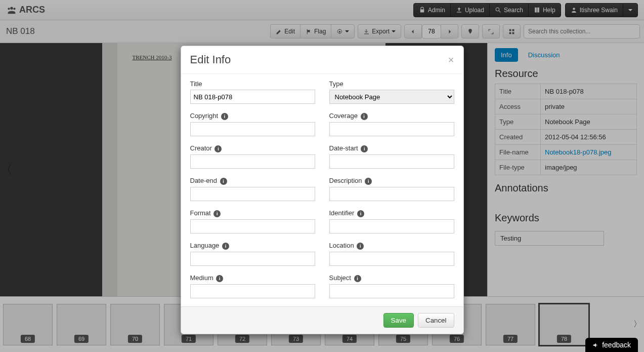  I want to click on type-label: Type, so click(392, 84).